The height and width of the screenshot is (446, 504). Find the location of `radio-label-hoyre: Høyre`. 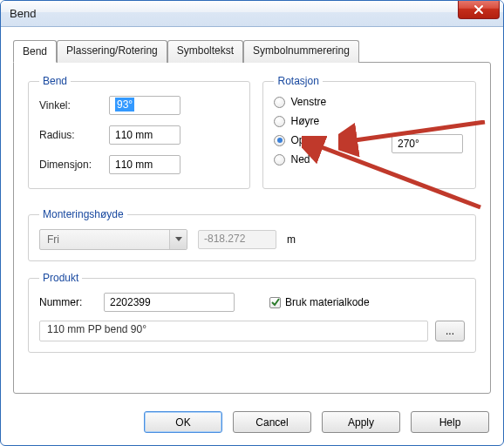

radio-label-hoyre: Høyre is located at coordinates (305, 121).